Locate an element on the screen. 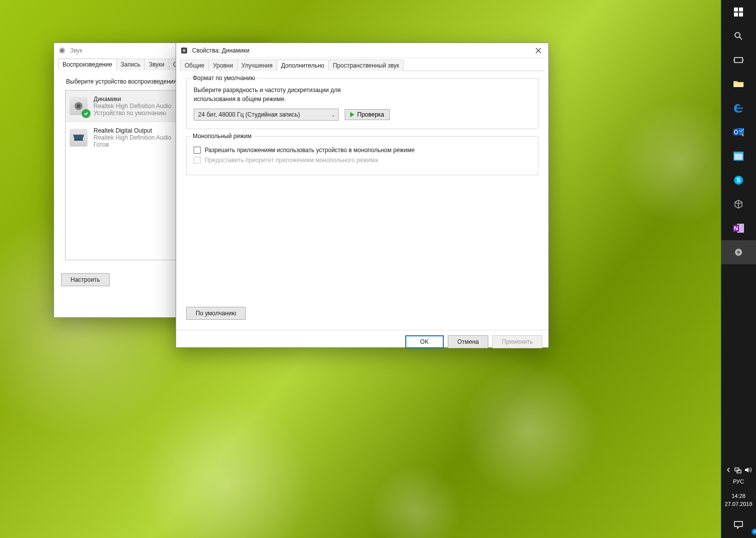 The height and width of the screenshot is (538, 756). search-button is located at coordinates (738, 36).